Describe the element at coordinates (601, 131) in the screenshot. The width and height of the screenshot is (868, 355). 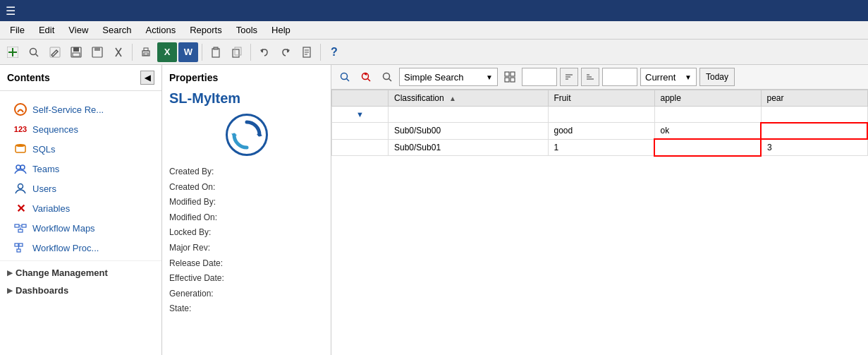
I see `row1-fruit: good` at that location.